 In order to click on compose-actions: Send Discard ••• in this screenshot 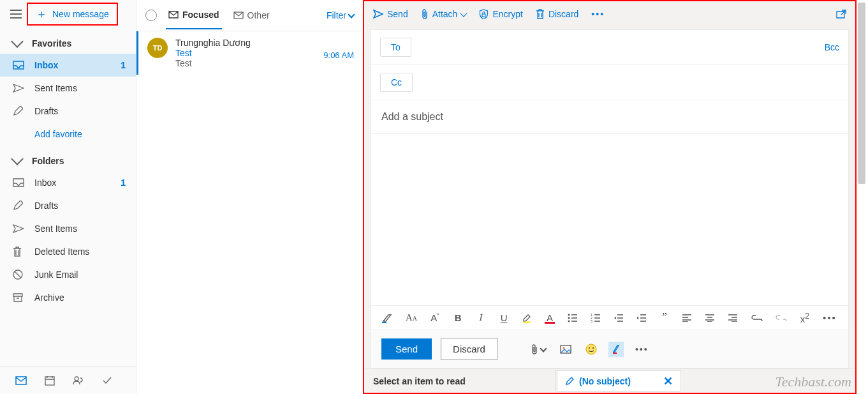, I will do `click(610, 349)`.